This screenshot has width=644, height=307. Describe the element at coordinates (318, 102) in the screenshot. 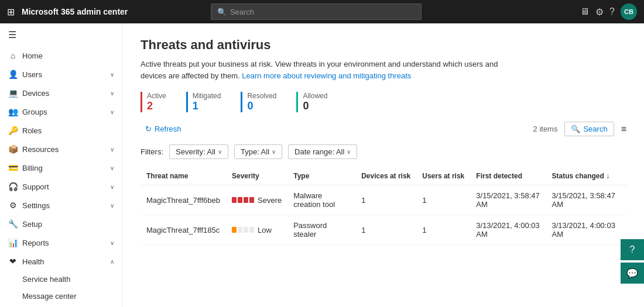

I see `stat-allowed: Allowed 0` at that location.